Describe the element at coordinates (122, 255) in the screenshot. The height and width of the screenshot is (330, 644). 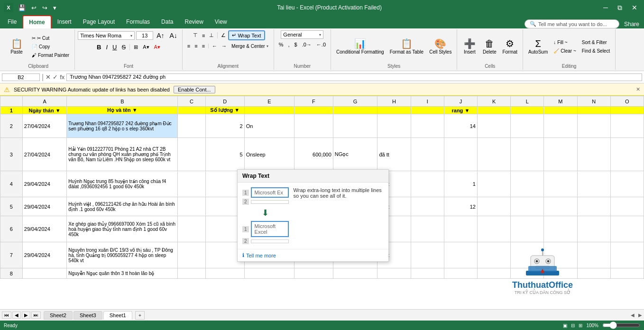
I see `cell-B7: Nguyên trong xuân Đ/C 19/3 võ thị sáu , …` at that location.